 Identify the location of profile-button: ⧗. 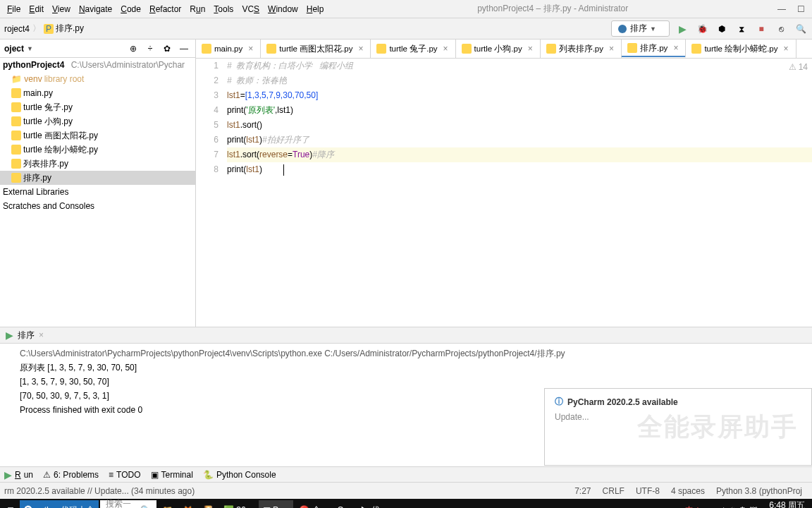
(742, 29).